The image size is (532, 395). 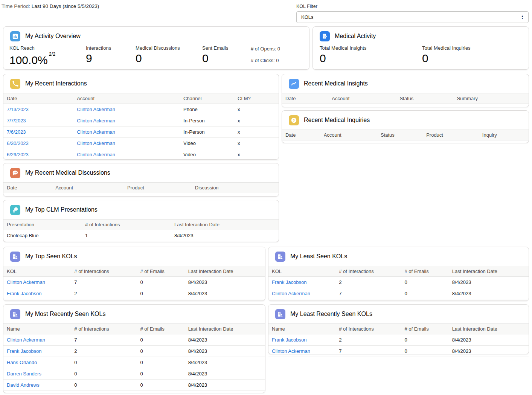 What do you see at coordinates (99, 55) in the screenshot?
I see `metric-interactions: Interactions 9` at bounding box center [99, 55].